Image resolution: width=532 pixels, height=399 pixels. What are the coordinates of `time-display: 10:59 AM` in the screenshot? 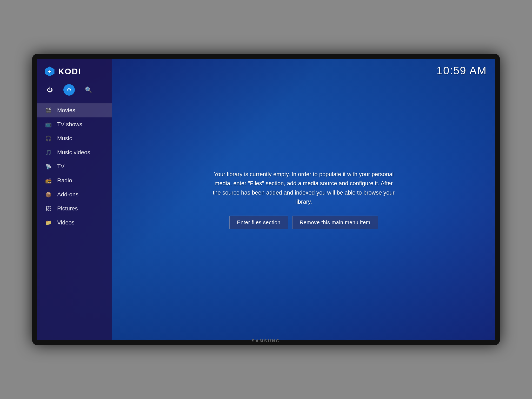 It's located at (462, 71).